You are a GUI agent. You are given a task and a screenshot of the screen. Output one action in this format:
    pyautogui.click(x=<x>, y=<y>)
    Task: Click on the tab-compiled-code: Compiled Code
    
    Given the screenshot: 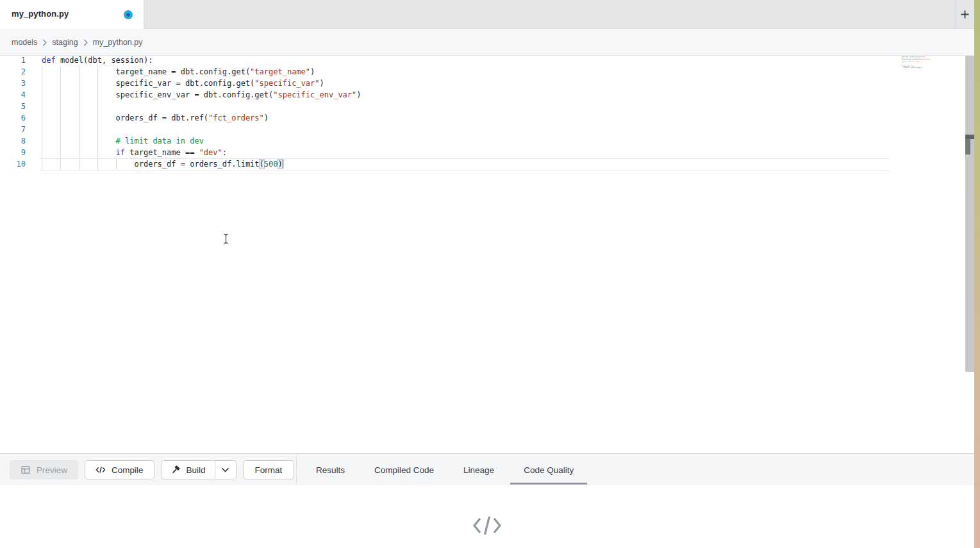 What is the action you would take?
    pyautogui.click(x=404, y=470)
    